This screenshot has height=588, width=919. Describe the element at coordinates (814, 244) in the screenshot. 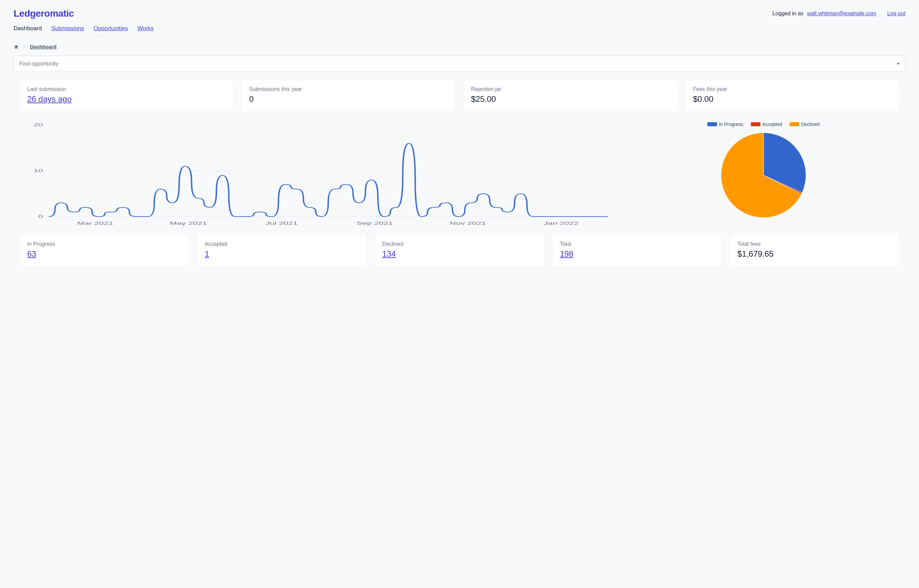

I see `card-label: Total fees` at that location.